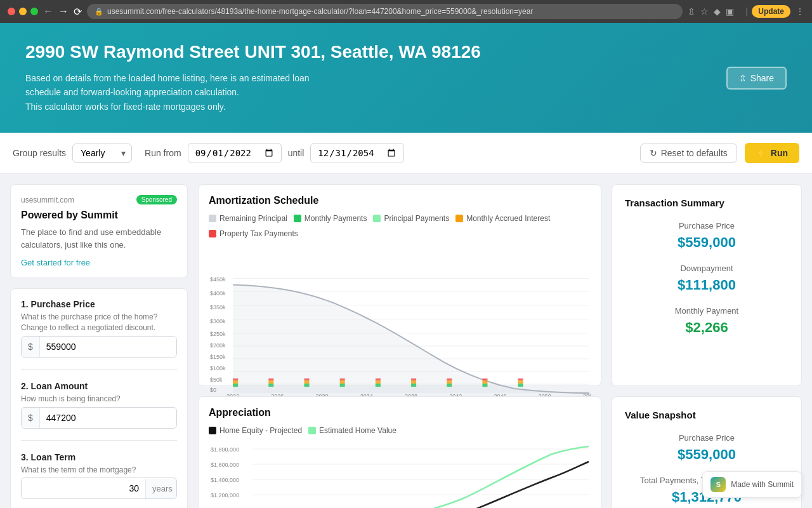 The image size is (812, 508). What do you see at coordinates (218, 279) in the screenshot?
I see `svg-text: $450k` at bounding box center [218, 279].